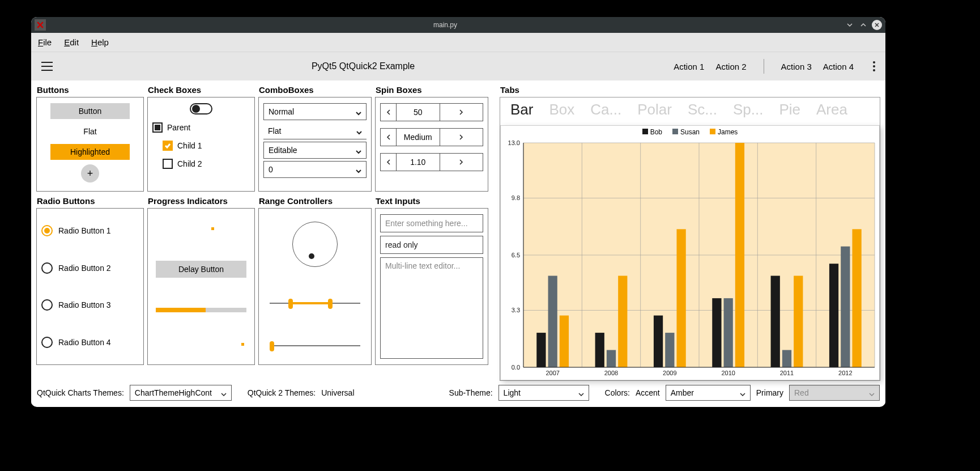 The width and height of the screenshot is (980, 471). What do you see at coordinates (315, 169) in the screenshot?
I see `combo-number: 0` at bounding box center [315, 169].